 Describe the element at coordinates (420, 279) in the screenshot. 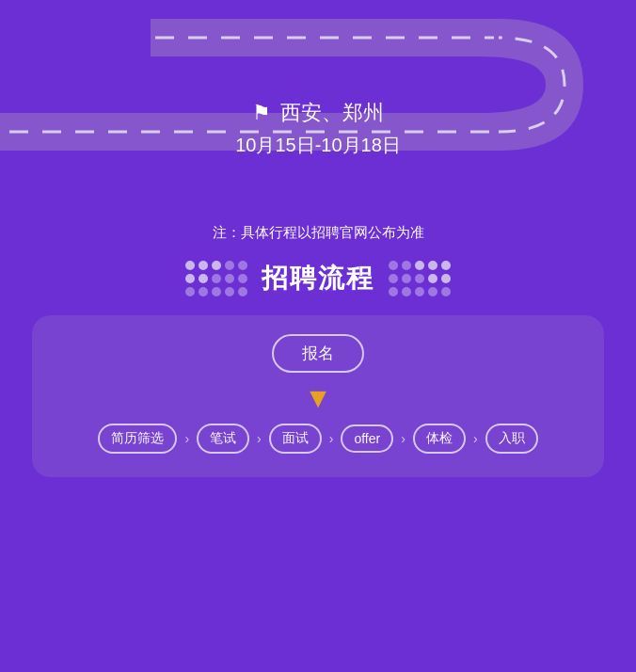

I see `dots-right` at that location.